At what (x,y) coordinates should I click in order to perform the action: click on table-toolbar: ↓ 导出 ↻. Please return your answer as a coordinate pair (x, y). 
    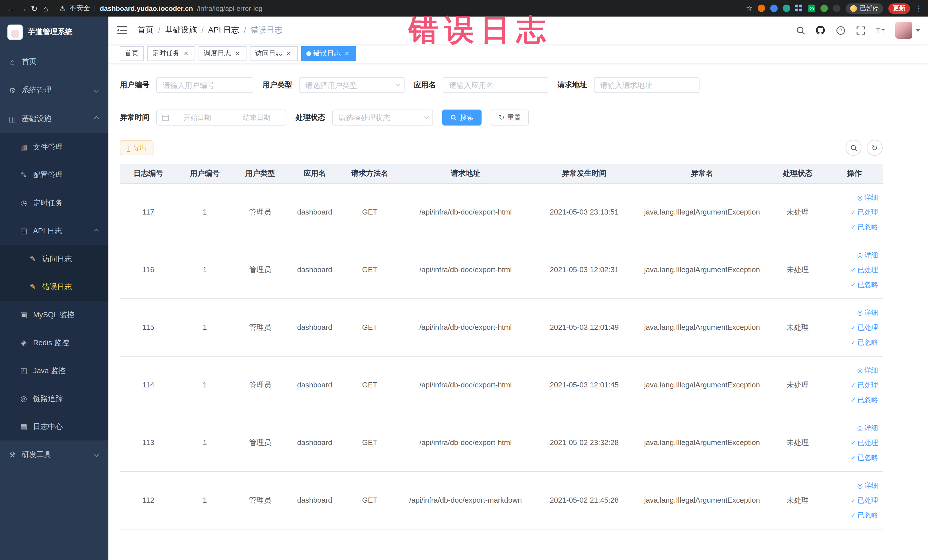
    Looking at the image, I should click on (518, 148).